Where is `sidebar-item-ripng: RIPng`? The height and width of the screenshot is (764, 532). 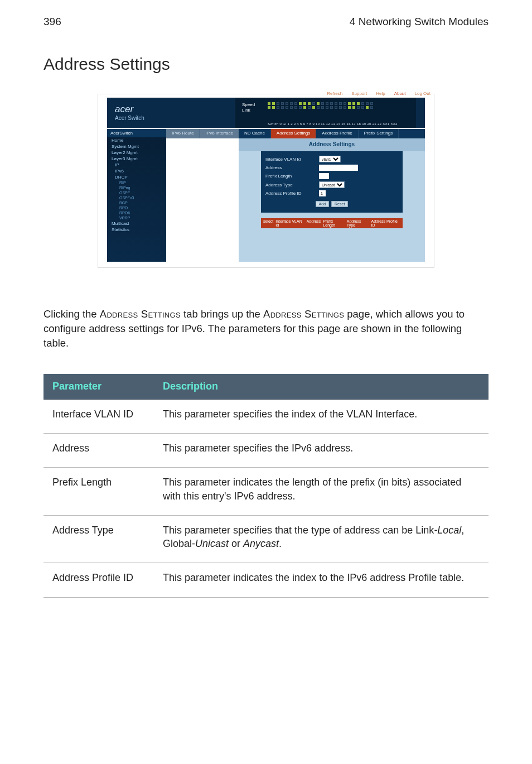
sidebar-item-ripng: RIPng is located at coordinates (137, 188).